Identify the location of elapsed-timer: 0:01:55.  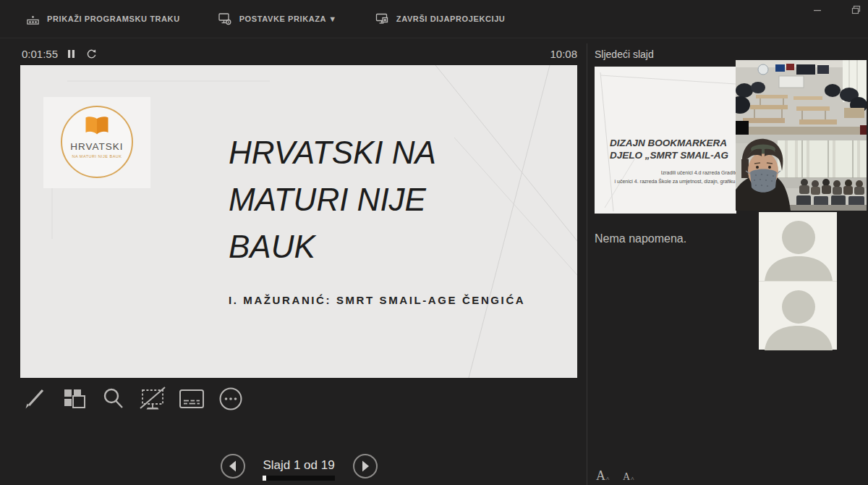
(40, 54).